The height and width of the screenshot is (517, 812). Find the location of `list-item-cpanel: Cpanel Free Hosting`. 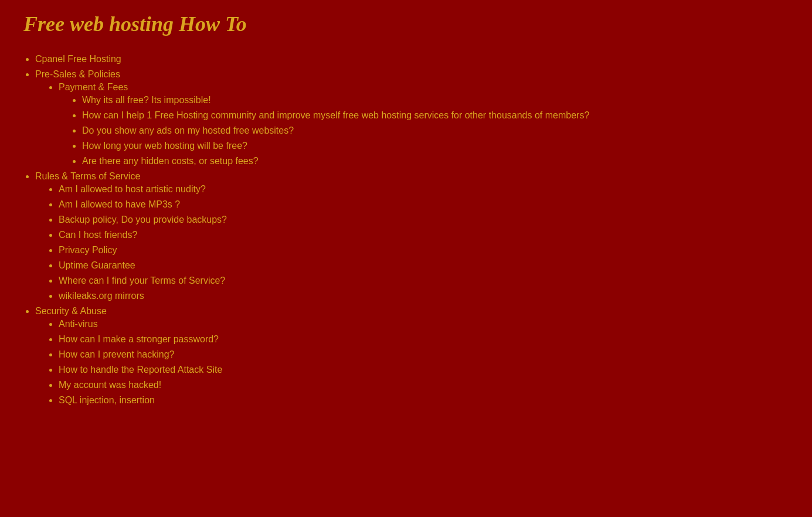

list-item-cpanel: Cpanel Free Hosting is located at coordinates (412, 59).